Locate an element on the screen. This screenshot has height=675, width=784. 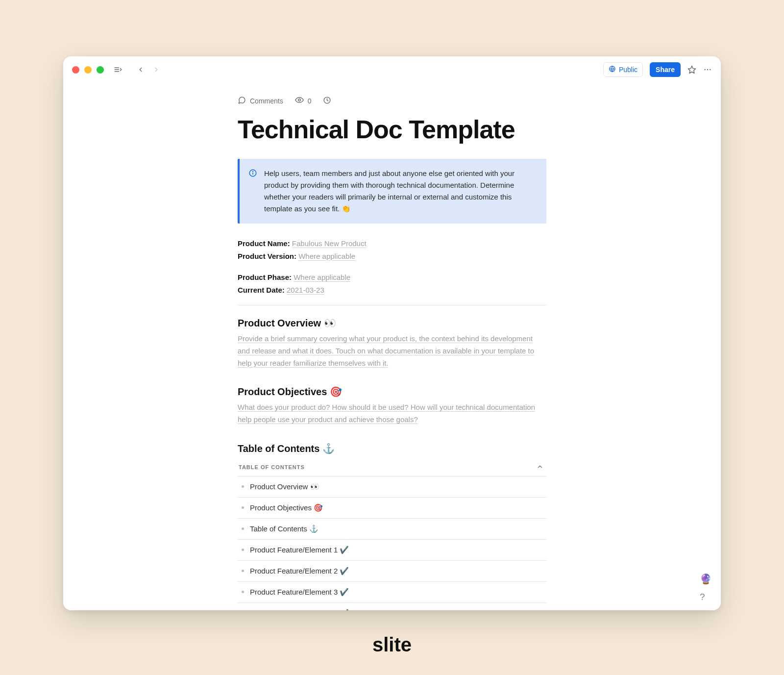
toc-item-label: Product Feature/Element 2 ✔️ is located at coordinates (299, 571).